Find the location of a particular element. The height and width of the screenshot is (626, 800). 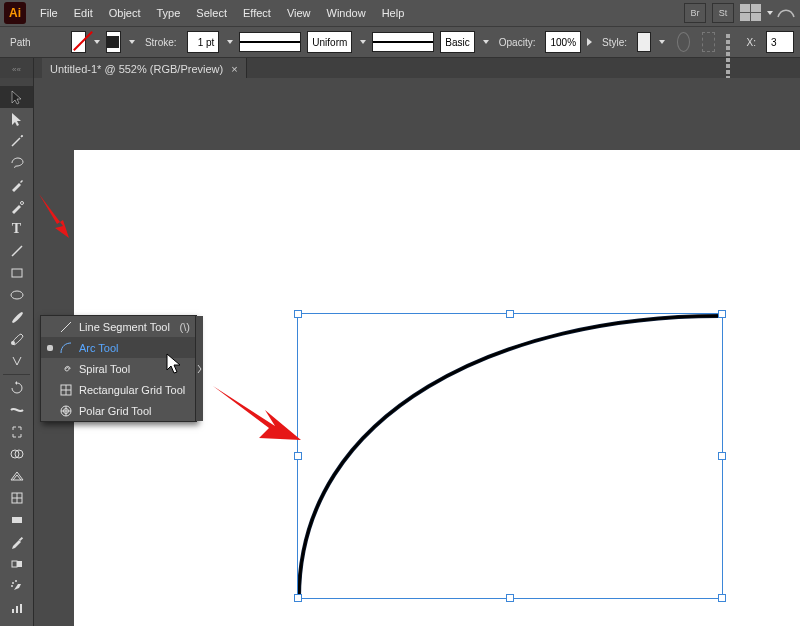

flyout-tearoff-handle is located at coordinates (199, 368).